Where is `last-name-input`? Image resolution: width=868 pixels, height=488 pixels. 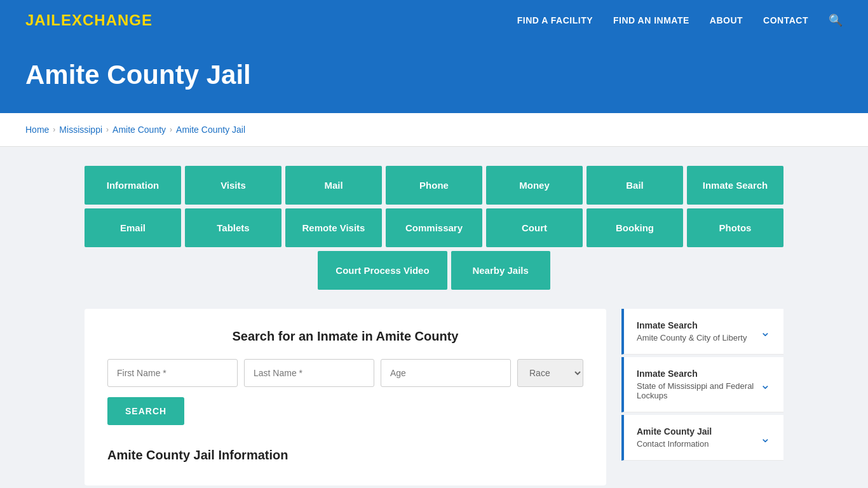 last-name-input is located at coordinates (309, 373).